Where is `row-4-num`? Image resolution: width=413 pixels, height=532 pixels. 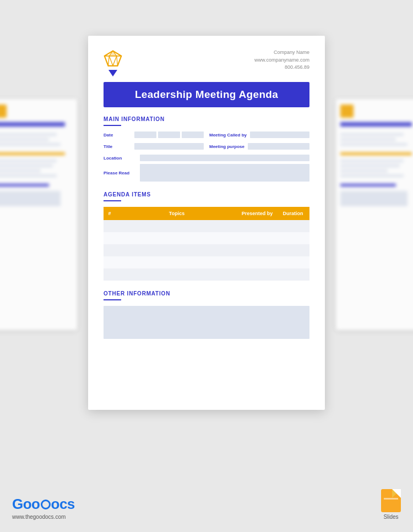
row-4-num is located at coordinates (110, 262).